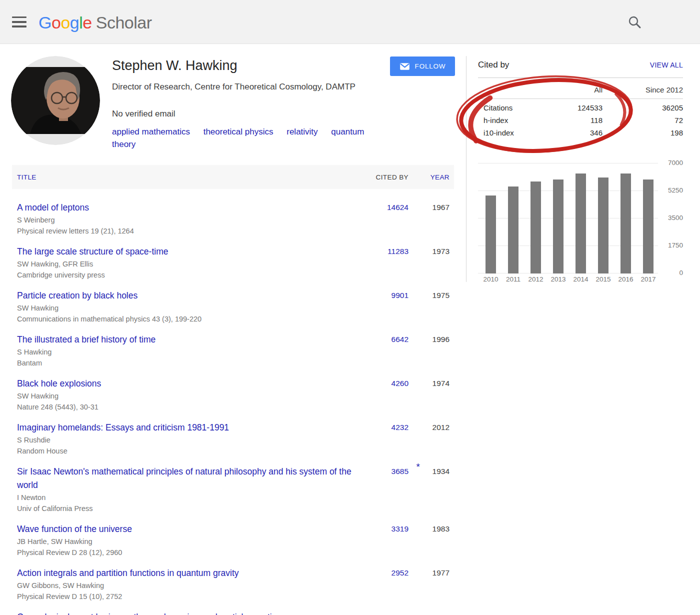 The image size is (700, 615). I want to click on profile-affiliation: Director of Research, Centre for Theoret…, so click(242, 87).